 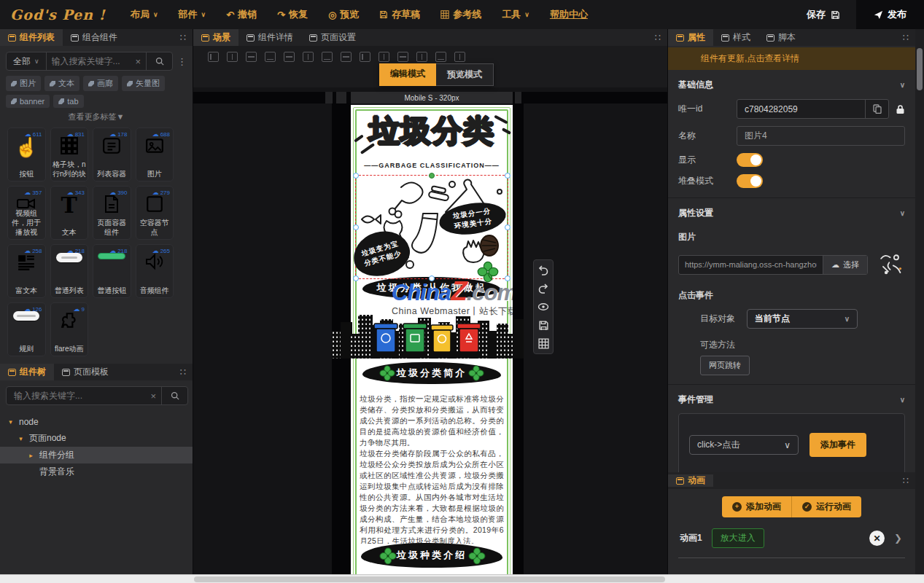 I want to click on component-card-flare-animation: ☁9 flare动画, so click(x=70, y=329).